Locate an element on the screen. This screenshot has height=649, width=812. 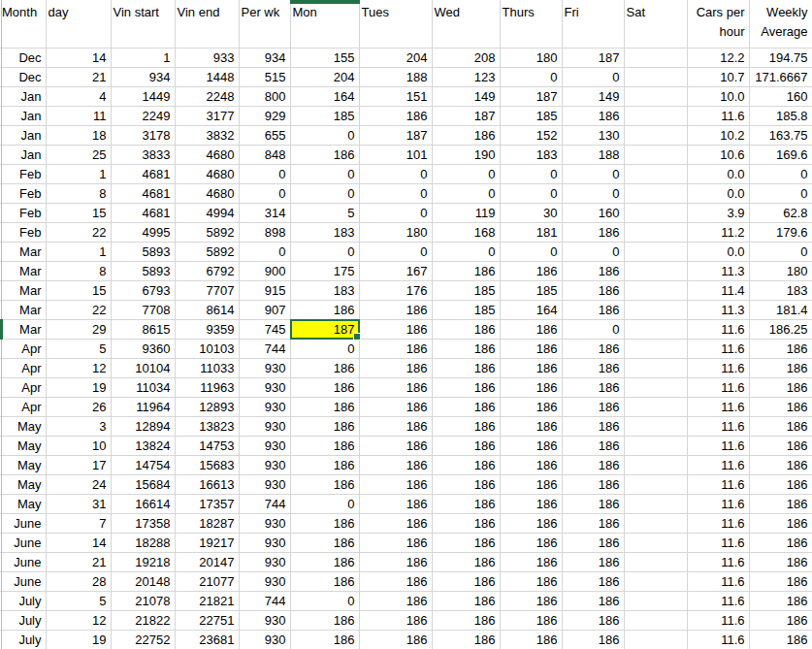
cell-month: Dec is located at coordinates (23, 57).